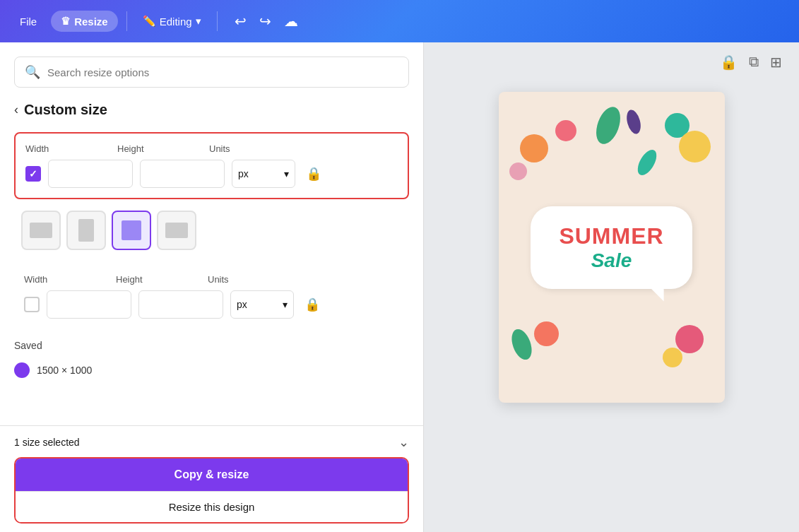 This screenshot has width=799, height=532. What do you see at coordinates (241, 148) in the screenshot?
I see `units-label: Units` at bounding box center [241, 148].